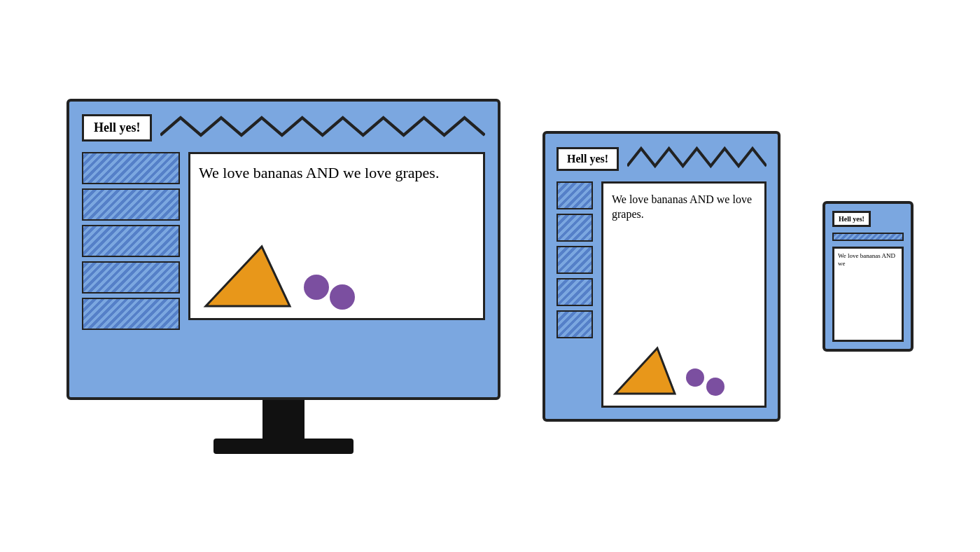  I want to click on monitor-zigzag, so click(323, 128).